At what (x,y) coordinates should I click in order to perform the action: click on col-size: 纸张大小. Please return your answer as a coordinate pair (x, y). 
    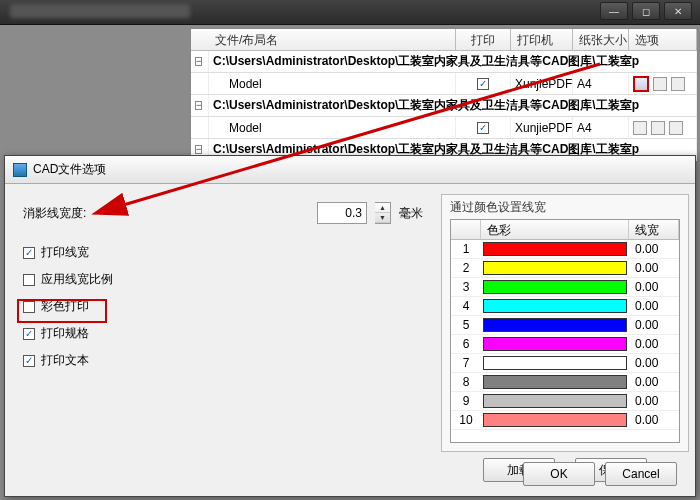
    Looking at the image, I should click on (601, 40).